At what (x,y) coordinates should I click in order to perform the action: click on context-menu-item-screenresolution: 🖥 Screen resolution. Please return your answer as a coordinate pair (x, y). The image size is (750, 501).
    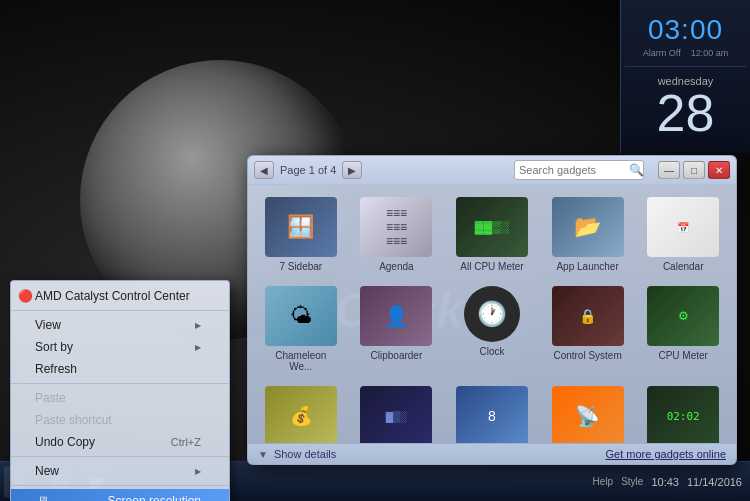
    Looking at the image, I should click on (120, 495).